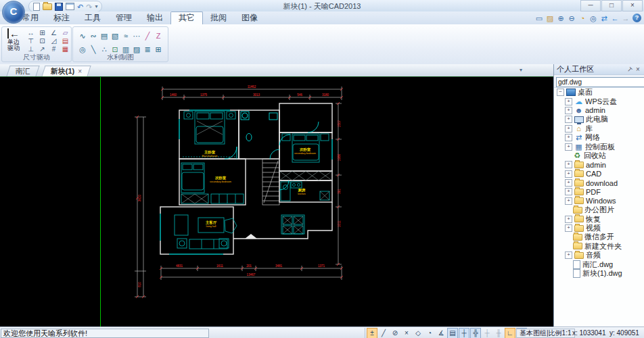  Describe the element at coordinates (599, 146) in the screenshot. I see `tree-item-控制面板: +▦控制面板` at that location.